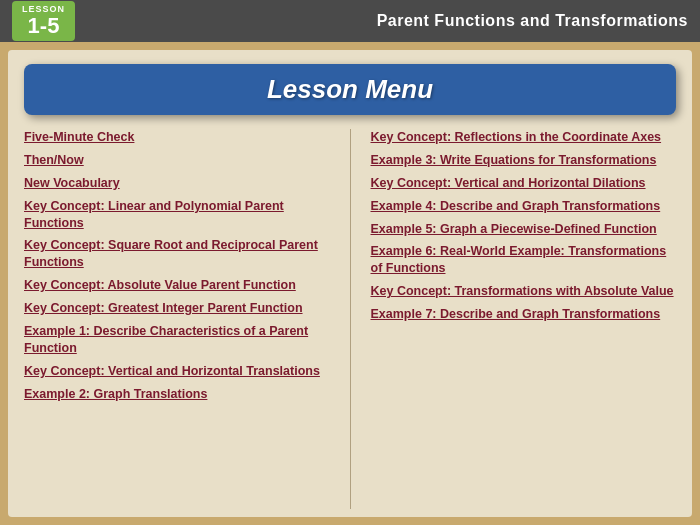 The height and width of the screenshot is (525, 700). What do you see at coordinates (524, 314) in the screenshot?
I see `menu-link-example-7: Example 7: Describe and Graph Transforma…` at bounding box center [524, 314].